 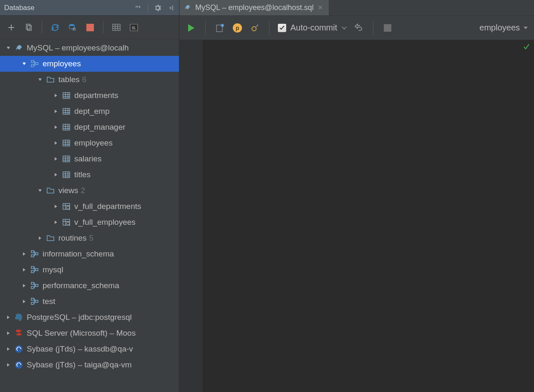 What do you see at coordinates (89, 143) in the screenshot?
I see `tree-item: employees` at bounding box center [89, 143].